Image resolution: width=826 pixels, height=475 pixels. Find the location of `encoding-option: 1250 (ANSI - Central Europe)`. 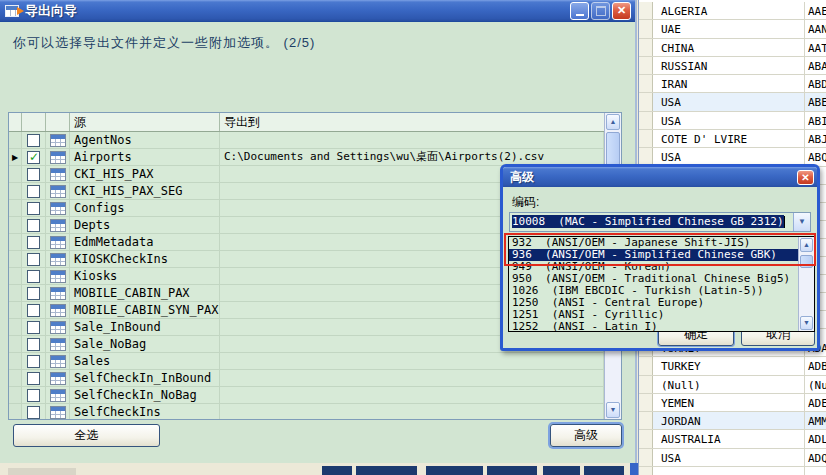

encoding-option: 1250 (ANSI - Central Europe) is located at coordinates (654, 303).